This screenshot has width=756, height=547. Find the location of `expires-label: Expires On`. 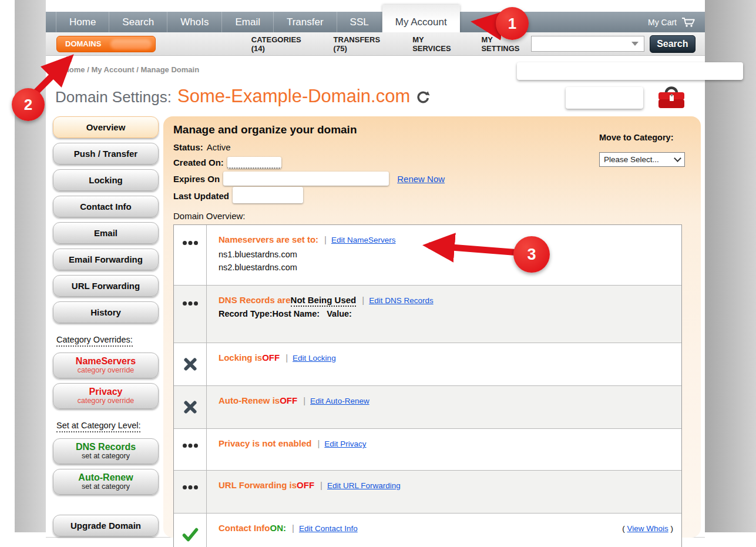

expires-label: Expires On is located at coordinates (196, 179).